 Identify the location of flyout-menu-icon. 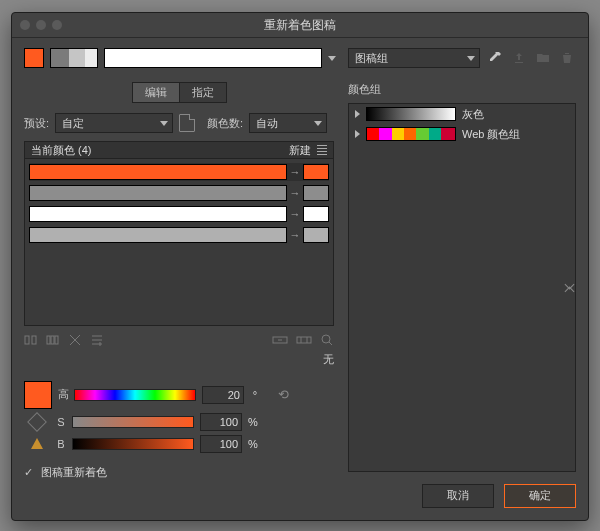
(322, 150).